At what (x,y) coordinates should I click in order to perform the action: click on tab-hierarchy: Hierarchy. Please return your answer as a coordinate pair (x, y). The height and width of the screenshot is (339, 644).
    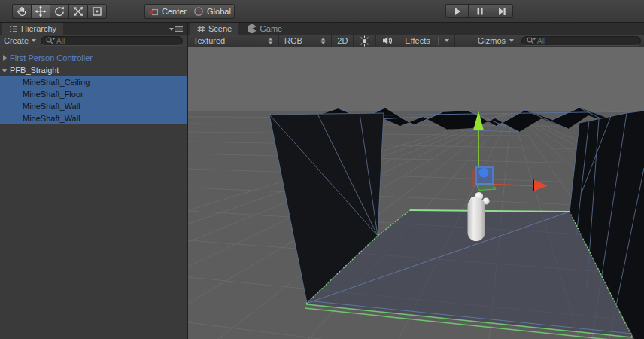
    Looking at the image, I should click on (33, 29).